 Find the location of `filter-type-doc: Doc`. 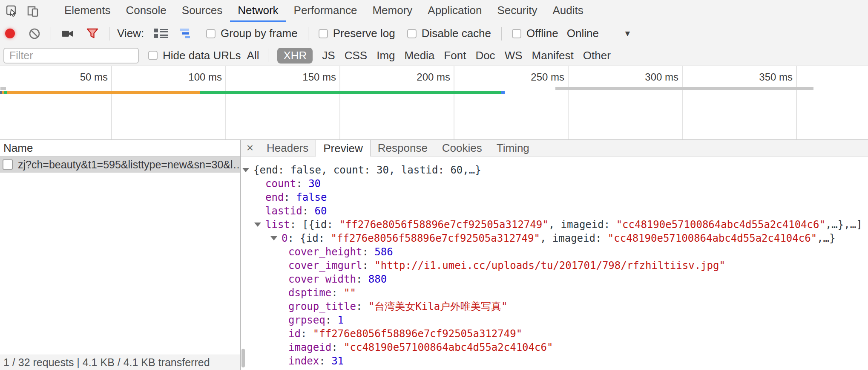

filter-type-doc: Doc is located at coordinates (485, 55).